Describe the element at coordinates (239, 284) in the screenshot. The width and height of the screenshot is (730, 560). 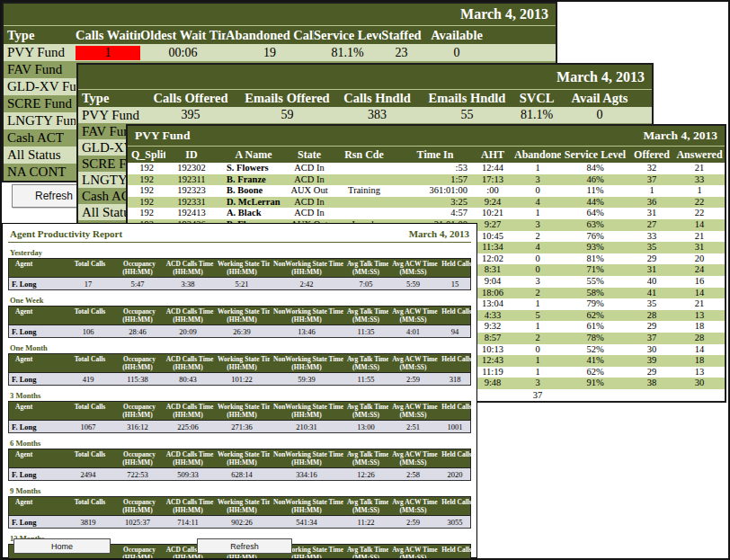
I see `agent-data-row: F. Long175:473:385:212:427:055:5915` at that location.